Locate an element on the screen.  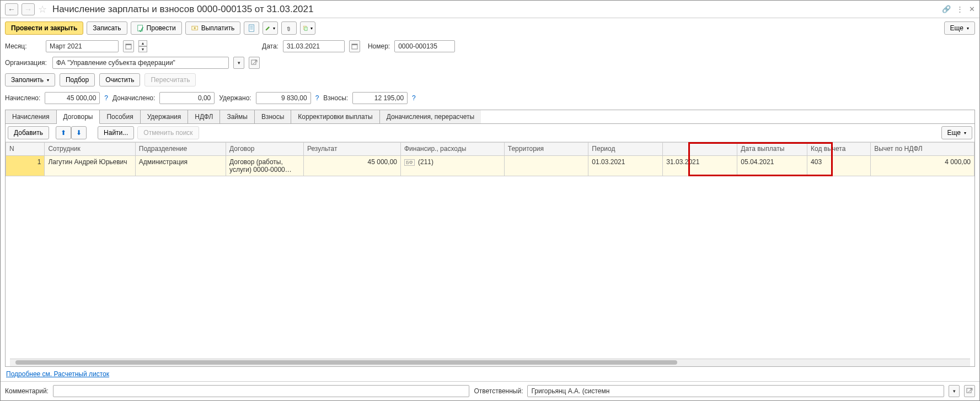
move-up-button: ⬆ is located at coordinates (63, 133).